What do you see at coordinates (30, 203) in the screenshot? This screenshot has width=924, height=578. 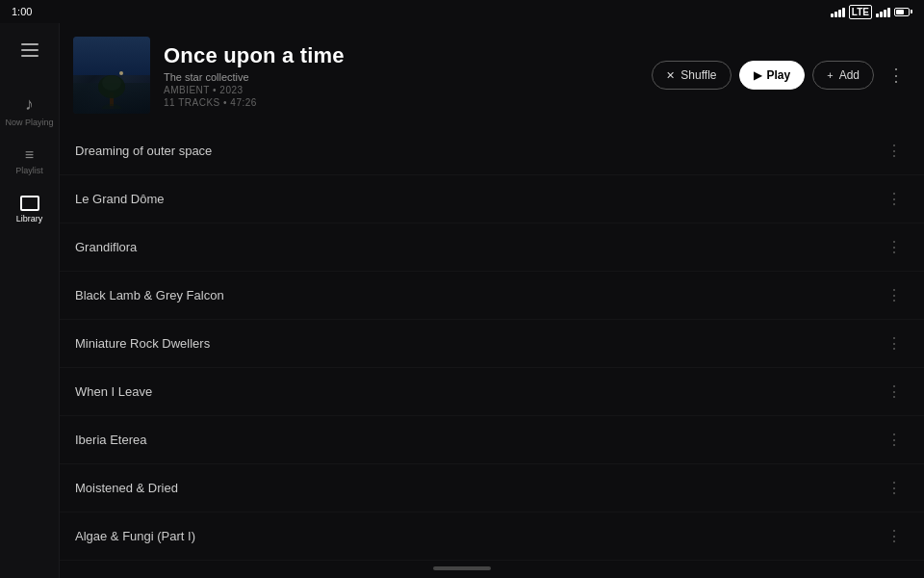 I see `library-icon` at bounding box center [30, 203].